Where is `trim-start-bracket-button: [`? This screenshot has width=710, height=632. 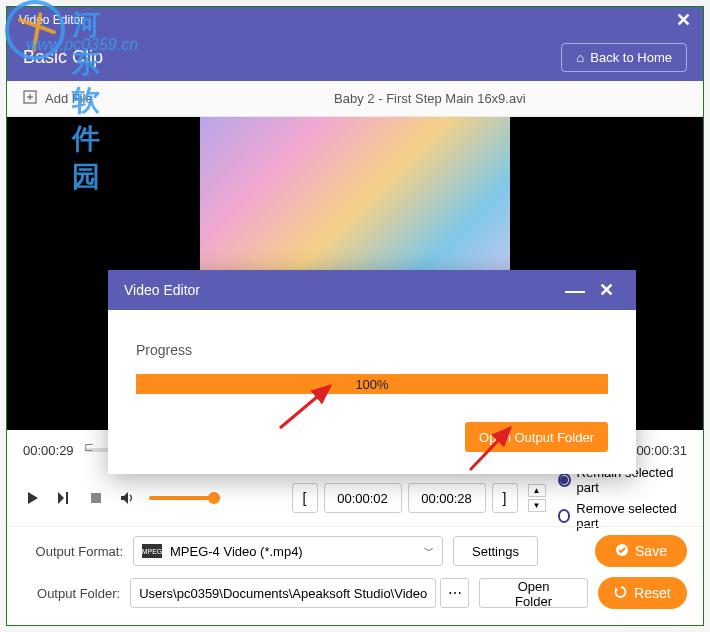 trim-start-bracket-button: [ is located at coordinates (305, 498).